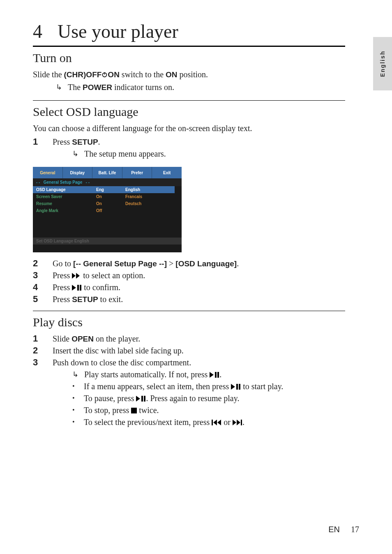 This screenshot has height=554, width=392. Describe the element at coordinates (344, 529) in the screenshot. I see `page-footer: EN 17` at that location.